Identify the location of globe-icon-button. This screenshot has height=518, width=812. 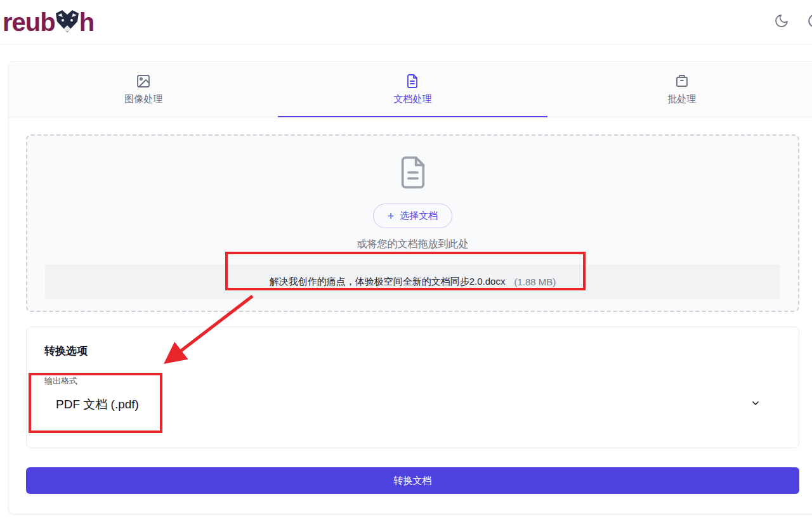
(809, 22).